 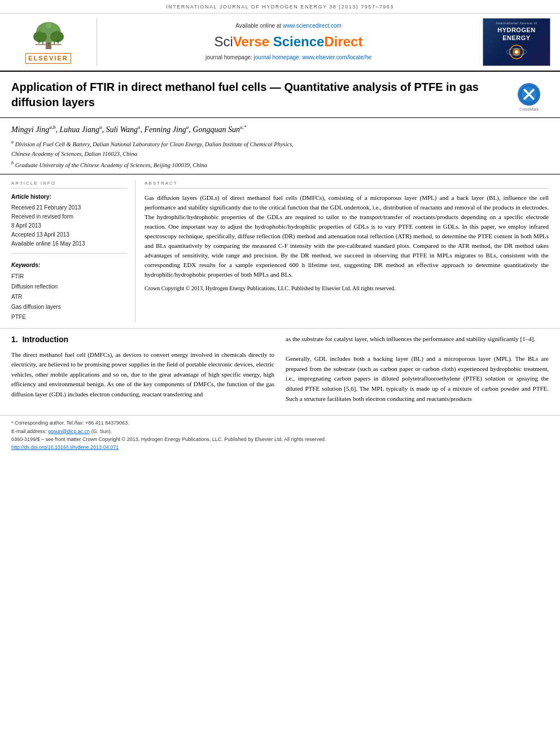 I want to click on keyword-ptfe: PTFE, so click(x=69, y=317).